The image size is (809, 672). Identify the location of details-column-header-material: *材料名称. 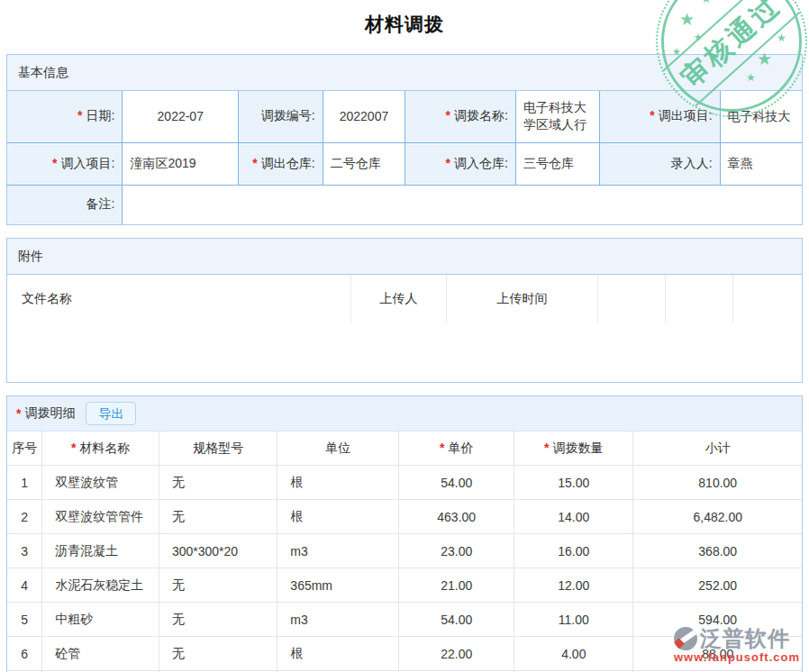
(101, 449).